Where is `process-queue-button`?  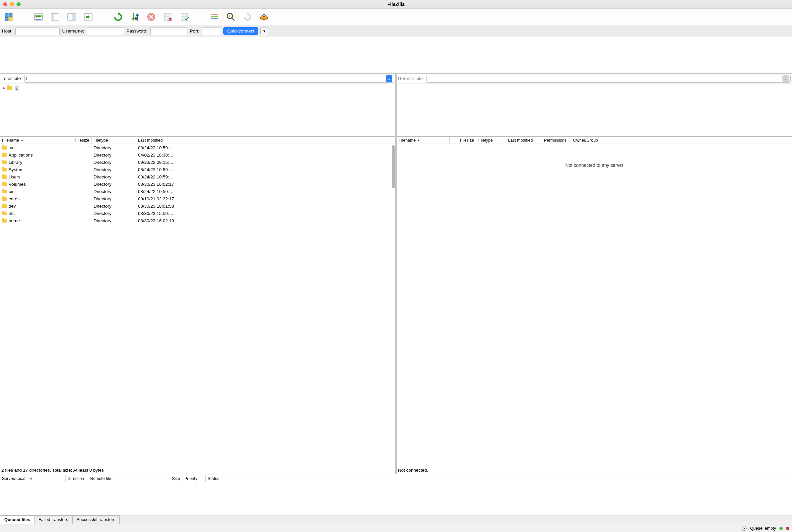
process-queue-button is located at coordinates (135, 17).